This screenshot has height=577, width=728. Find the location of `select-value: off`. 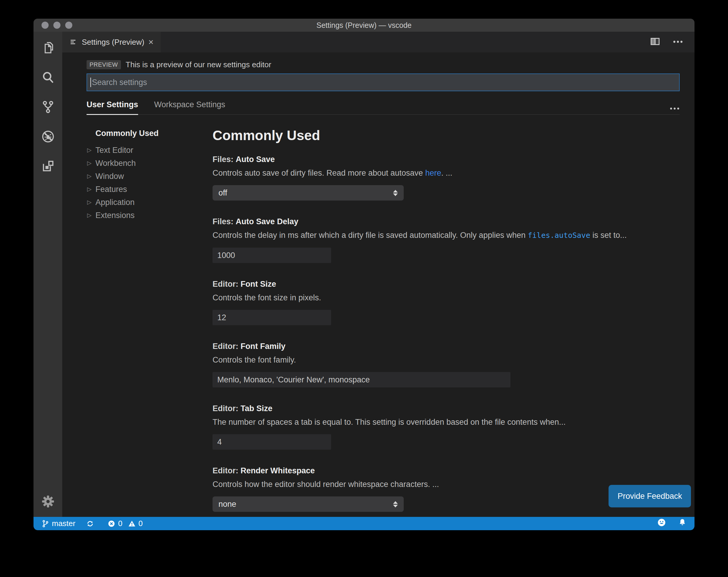

select-value: off is located at coordinates (223, 193).